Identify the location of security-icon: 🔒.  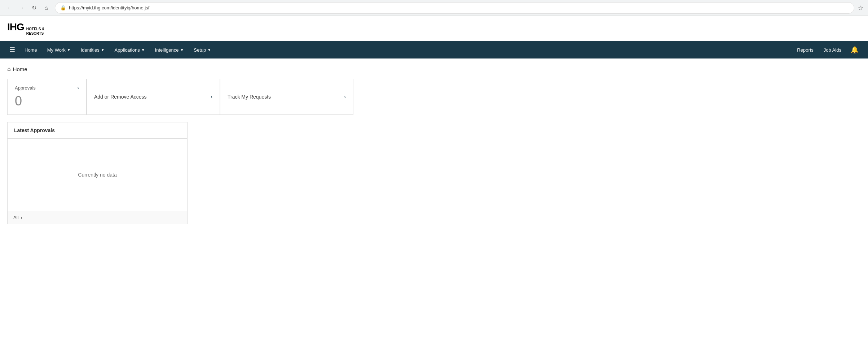
(63, 8).